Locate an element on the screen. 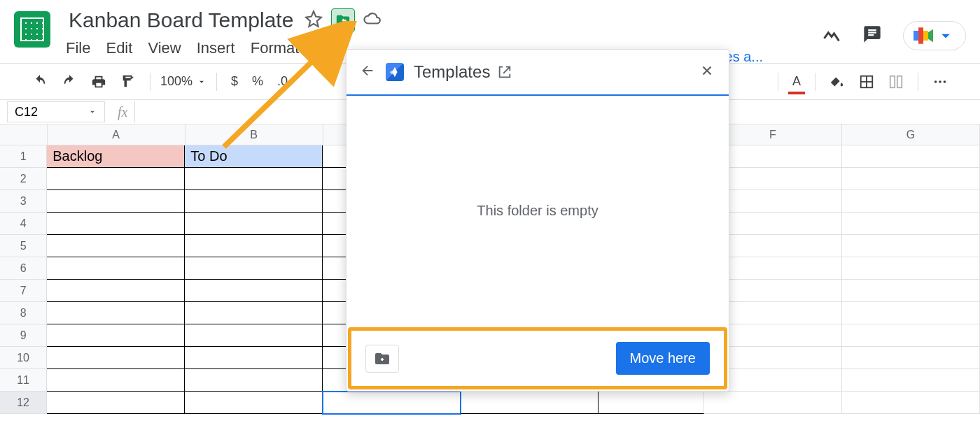 Image resolution: width=980 pixels, height=444 pixels. row-header: 12 is located at coordinates (24, 403).